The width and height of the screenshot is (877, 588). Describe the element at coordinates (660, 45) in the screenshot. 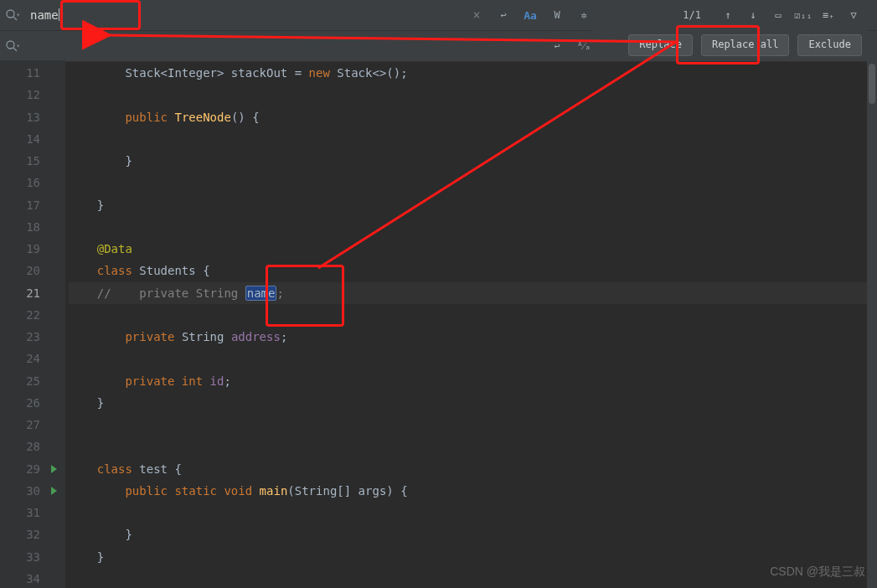

I see `replace-button: Replace` at that location.